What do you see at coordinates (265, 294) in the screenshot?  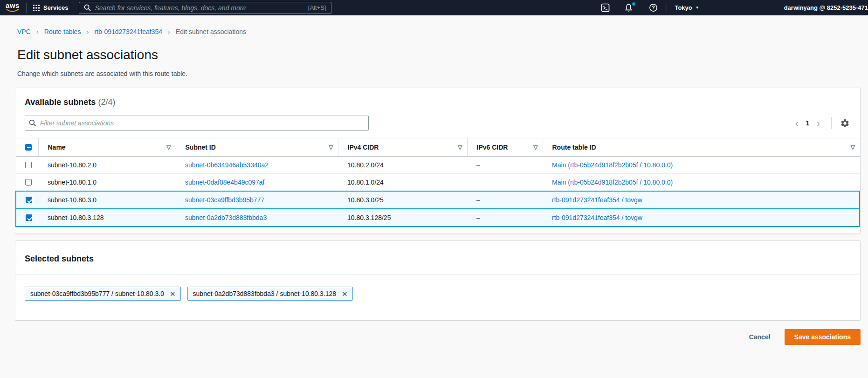 I see `subnet-token-label: subnet-0a2db73d883fbbda3 / subnet-10.80.…` at bounding box center [265, 294].